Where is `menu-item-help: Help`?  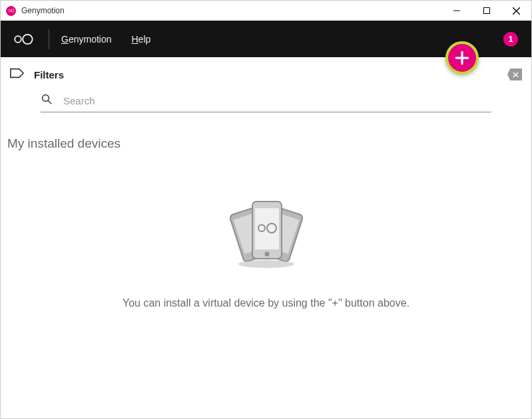 menu-item-help: Help is located at coordinates (141, 39).